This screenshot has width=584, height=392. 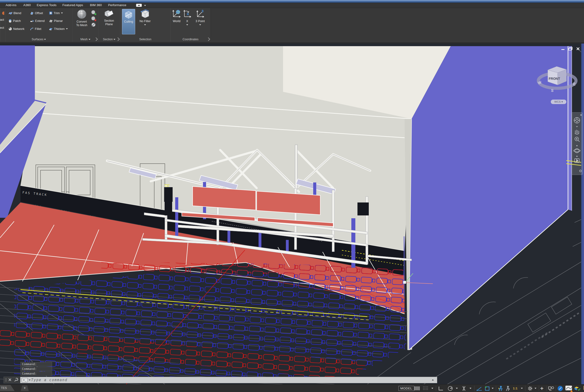 I want to click on new-layout-tab: +, so click(x=25, y=388).